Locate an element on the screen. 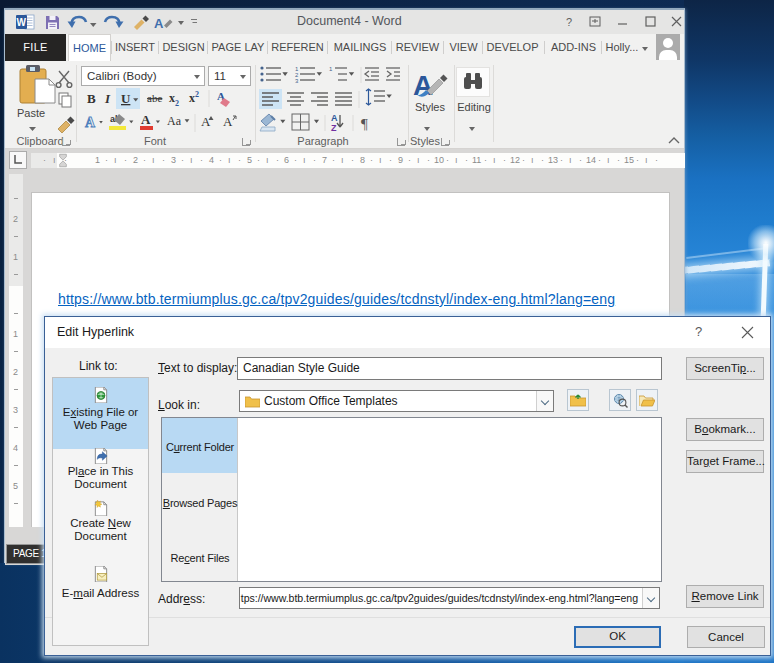  svg-text: abe is located at coordinates (154, 98).